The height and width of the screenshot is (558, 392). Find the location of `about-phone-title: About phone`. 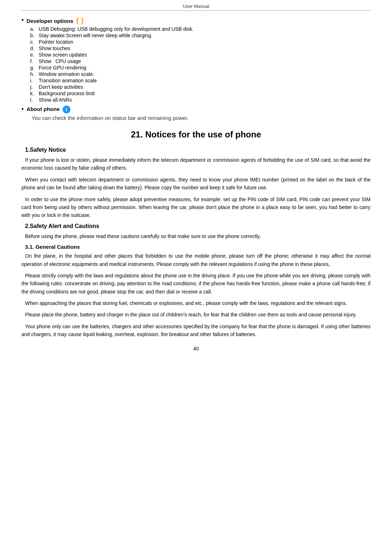

about-phone-title: About phone is located at coordinates (43, 109).